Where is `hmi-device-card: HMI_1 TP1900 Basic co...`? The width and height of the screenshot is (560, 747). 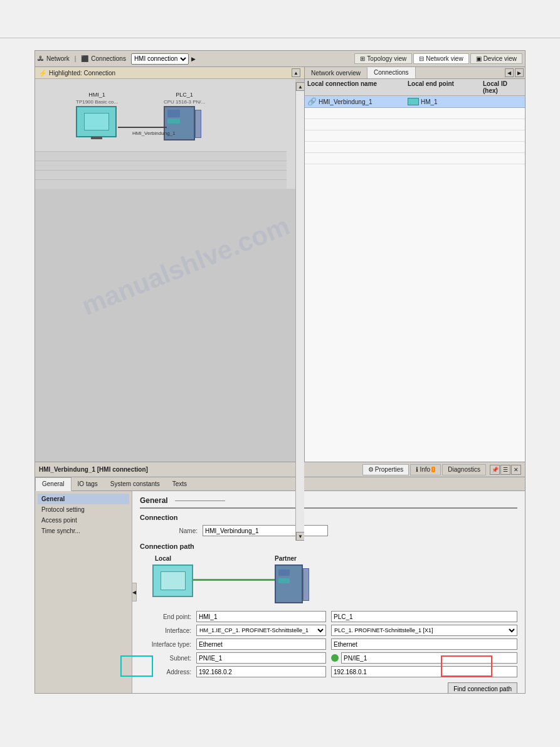 hmi-device-card: HMI_1 TP1900 Basic co... is located at coordinates (97, 114).